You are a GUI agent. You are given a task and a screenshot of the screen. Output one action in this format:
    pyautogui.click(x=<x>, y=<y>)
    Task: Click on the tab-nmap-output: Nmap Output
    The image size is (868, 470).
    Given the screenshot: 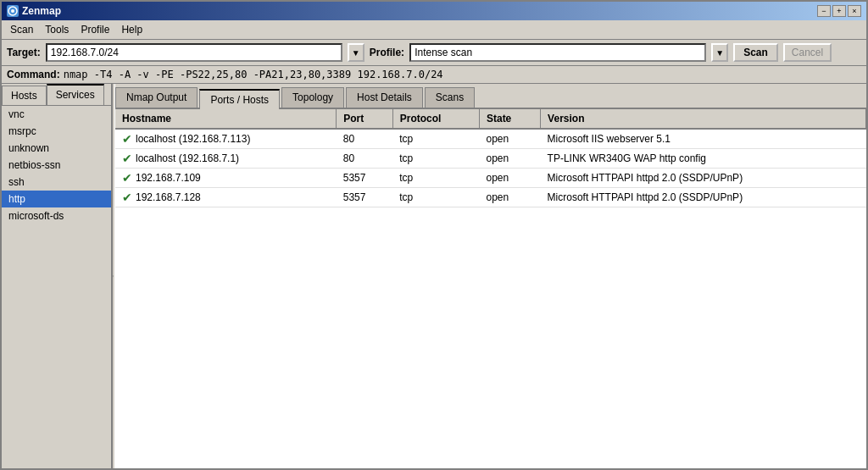 What is the action you would take?
    pyautogui.click(x=156, y=97)
    